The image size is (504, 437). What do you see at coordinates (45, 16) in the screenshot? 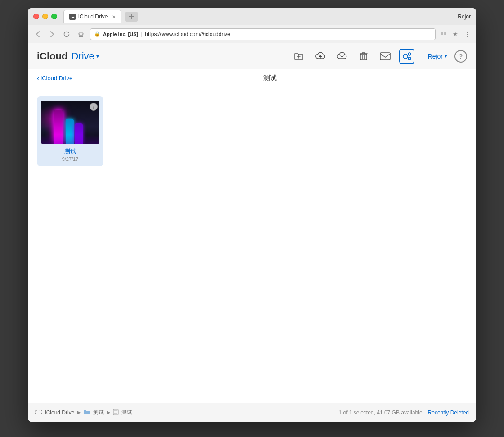
I see `minimize-button` at bounding box center [45, 16].